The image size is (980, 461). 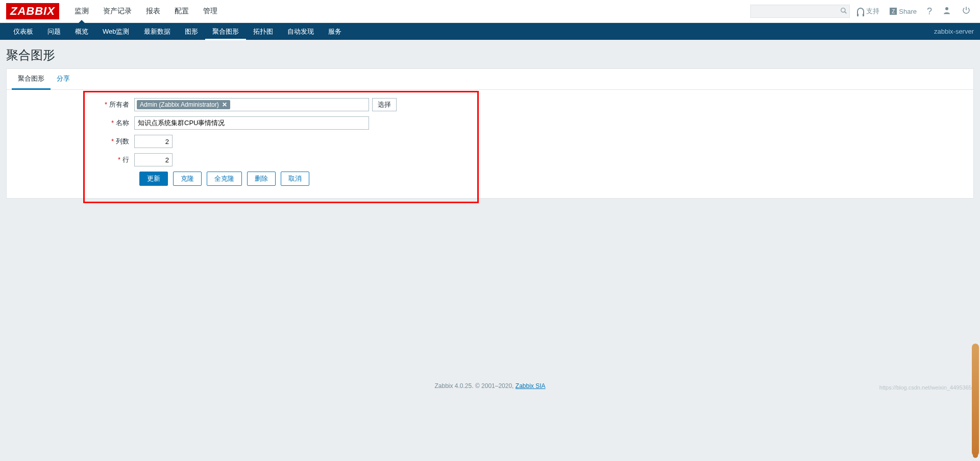 I want to click on full-clone-button: 全克隆, so click(x=225, y=179).